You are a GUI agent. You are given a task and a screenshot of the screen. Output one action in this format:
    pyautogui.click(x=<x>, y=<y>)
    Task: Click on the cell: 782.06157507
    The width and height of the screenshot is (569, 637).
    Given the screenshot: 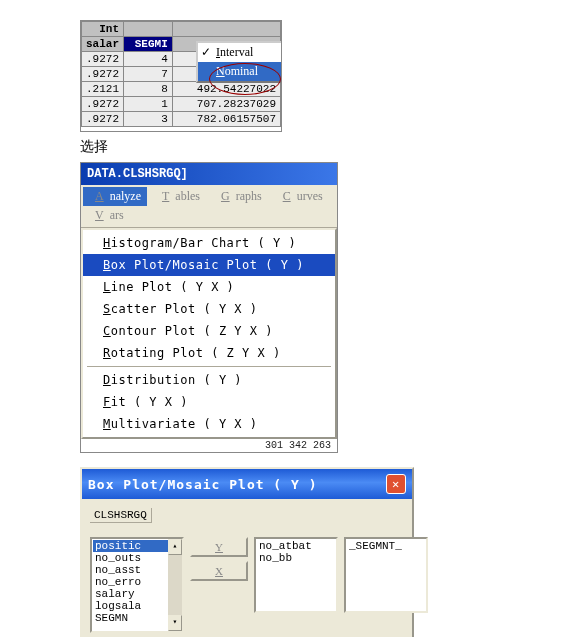 What is the action you would take?
    pyautogui.click(x=226, y=120)
    